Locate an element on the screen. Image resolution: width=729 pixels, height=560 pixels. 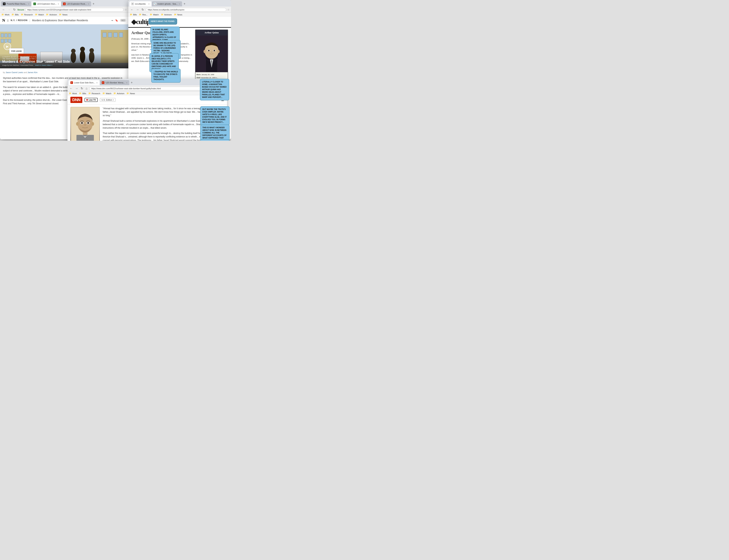
tab-title-3: LES Explosion Rock... is located at coordinates (77, 4).